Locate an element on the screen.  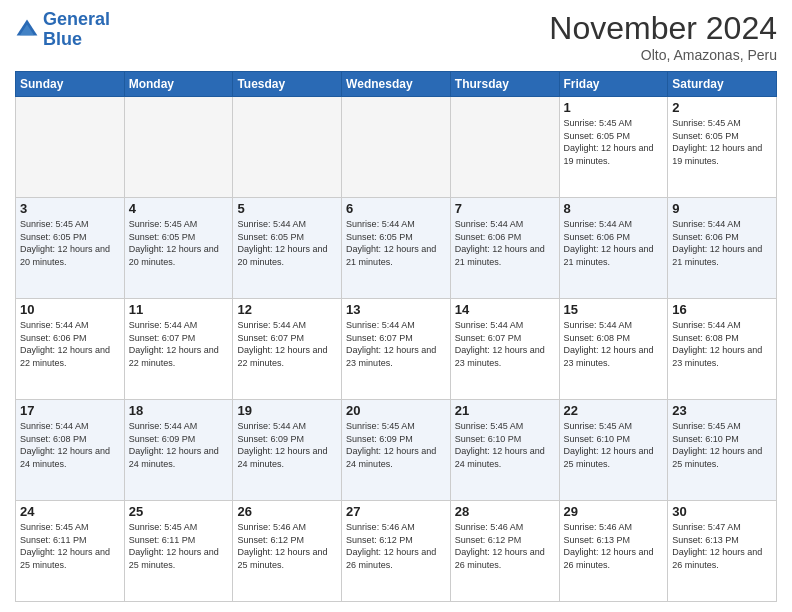
header-friday: Friday is located at coordinates (614, 84).